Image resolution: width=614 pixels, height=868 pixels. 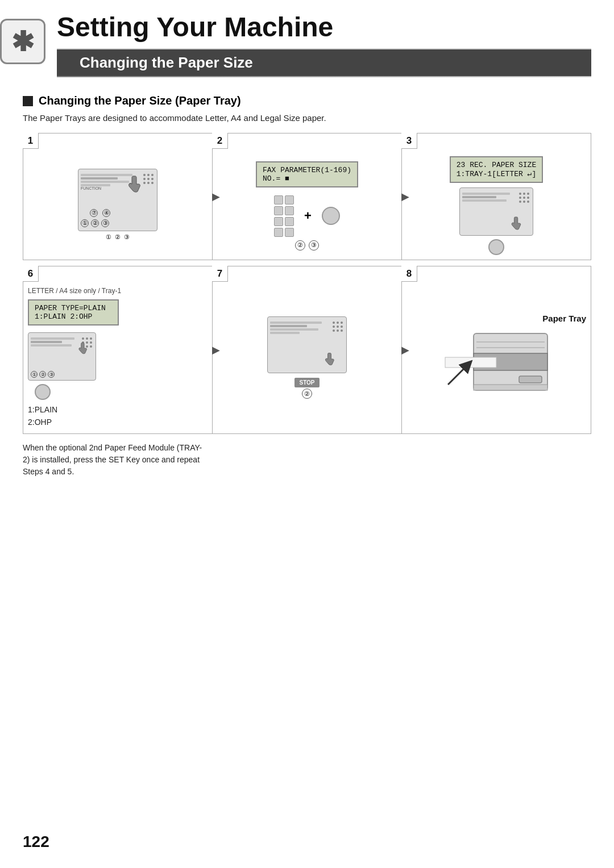 I want to click on step-2-lcd: FAX PARAMETER(1-169) NO.= ■, so click(x=307, y=174).